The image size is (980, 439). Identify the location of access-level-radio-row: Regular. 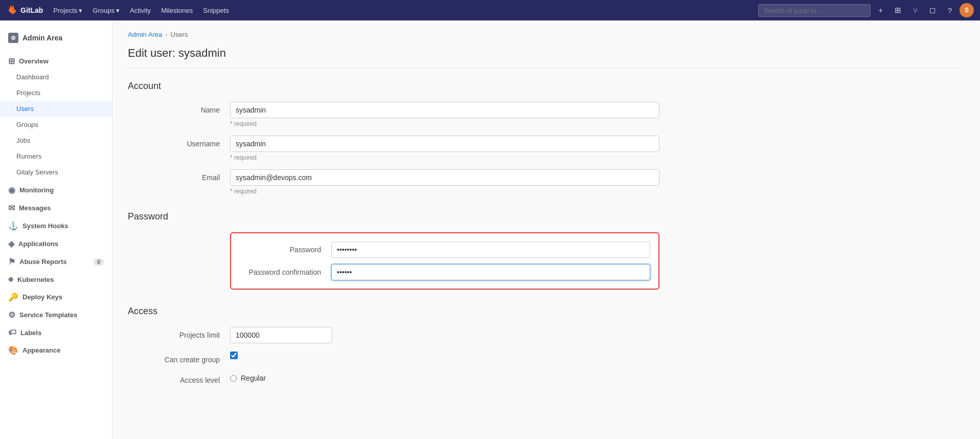
(597, 378).